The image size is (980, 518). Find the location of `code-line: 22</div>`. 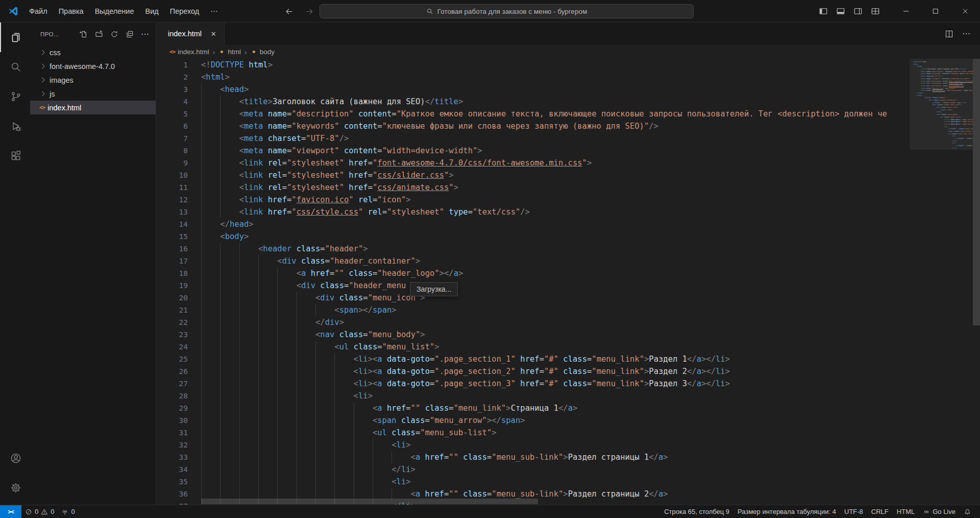

code-line: 22</div> is located at coordinates (568, 322).